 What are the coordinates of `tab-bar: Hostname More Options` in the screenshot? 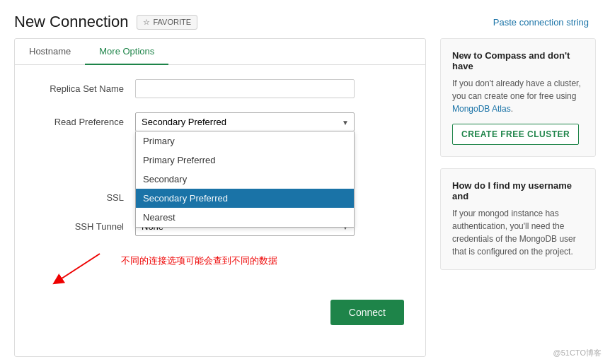 It's located at (220, 52).